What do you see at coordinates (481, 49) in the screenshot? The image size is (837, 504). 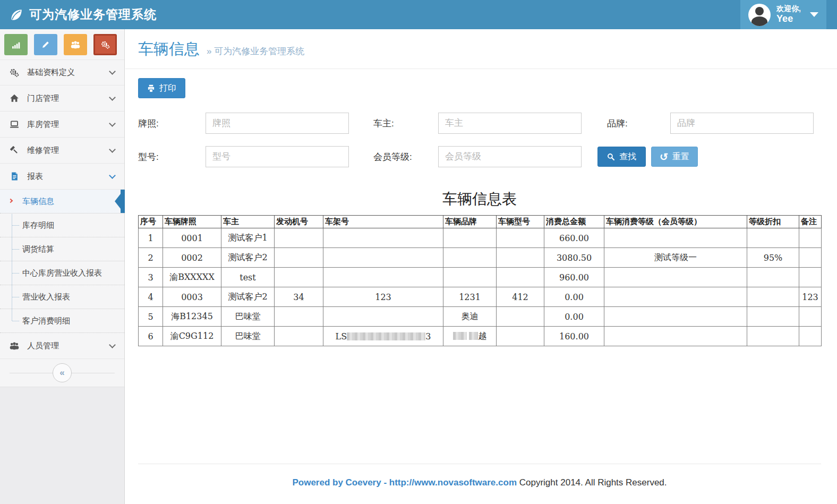 I see `page-header: 车辆信息 » 可为汽修业务管理系统` at bounding box center [481, 49].